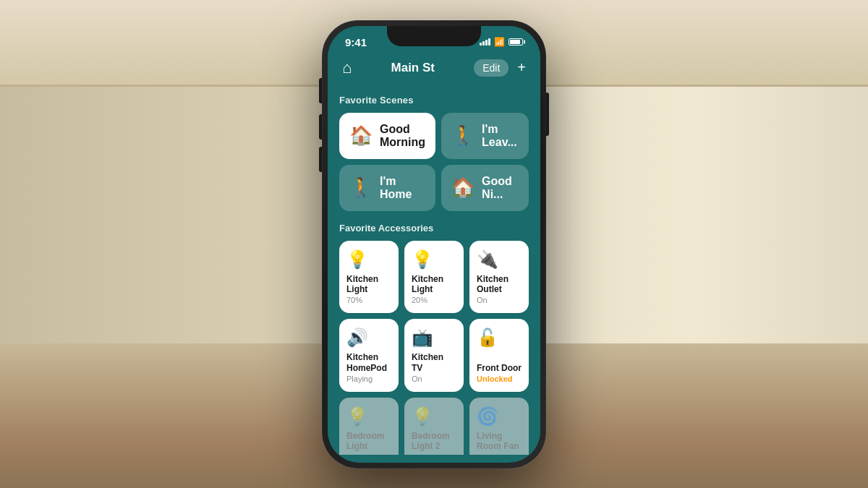 This screenshot has width=868, height=488. What do you see at coordinates (485, 188) in the screenshot?
I see `scene-good-night: 🏠 Good Ni...` at bounding box center [485, 188].